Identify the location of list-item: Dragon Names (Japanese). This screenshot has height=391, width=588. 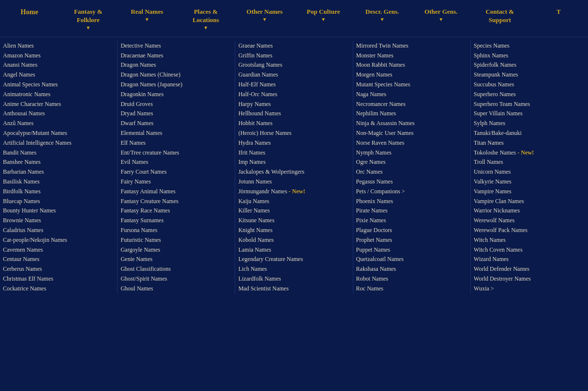
(176, 85).